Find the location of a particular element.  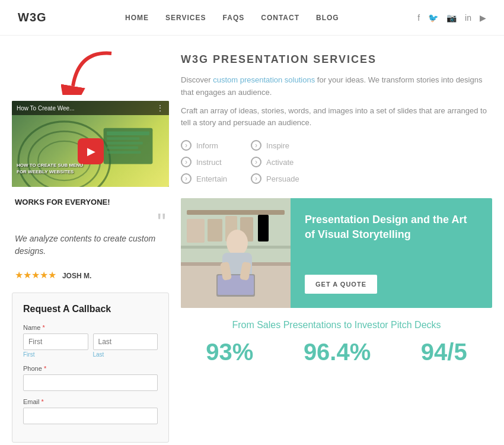

video-options-icon: ⋮ is located at coordinates (160, 108).